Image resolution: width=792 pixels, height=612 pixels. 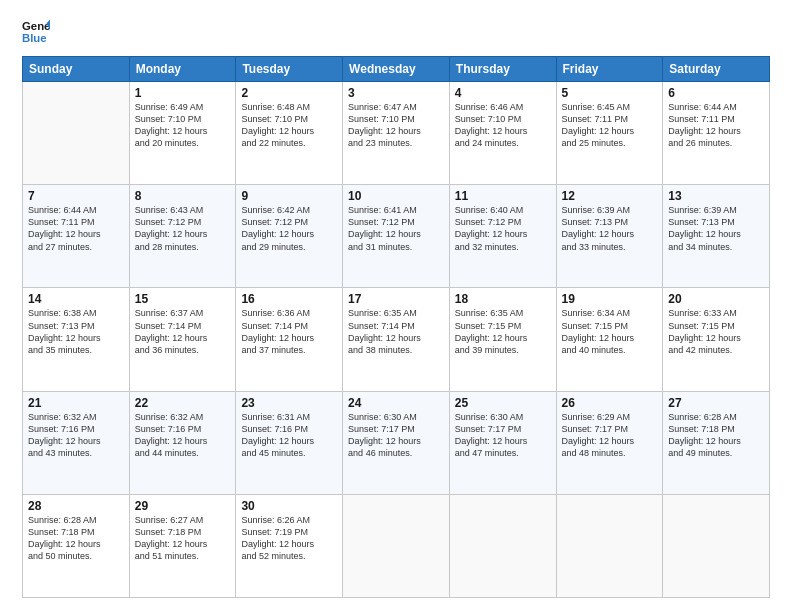 What do you see at coordinates (610, 442) in the screenshot?
I see `calendar-cell: 26Sunrise: 6:29 AM Sunset: 7:17 PM Dayli…` at bounding box center [610, 442].